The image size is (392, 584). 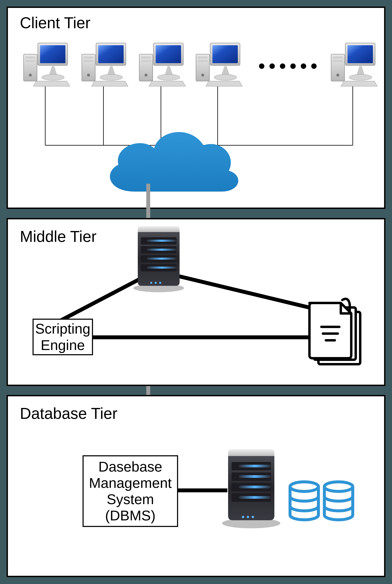 I want to click on scripting-engine-box: Scripting Engine, so click(x=63, y=337).